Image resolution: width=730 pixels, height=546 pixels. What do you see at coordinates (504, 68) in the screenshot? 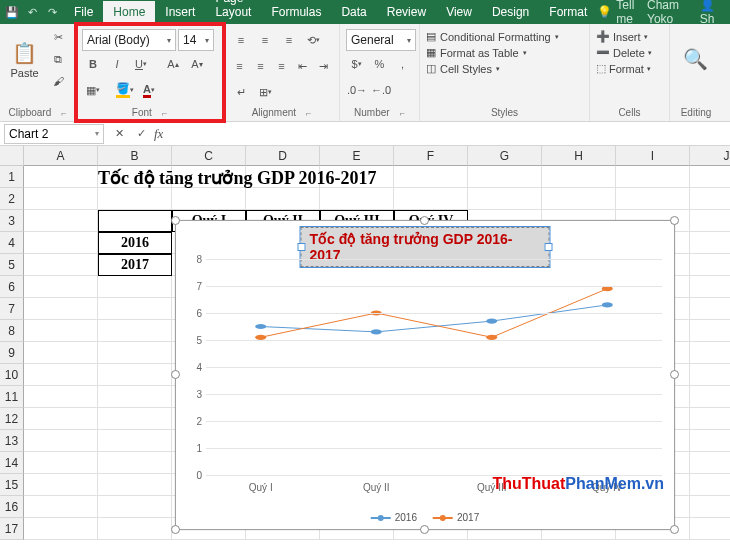
I see `cell-styles-button: ◫Cell Styles ▾` at bounding box center [504, 68].